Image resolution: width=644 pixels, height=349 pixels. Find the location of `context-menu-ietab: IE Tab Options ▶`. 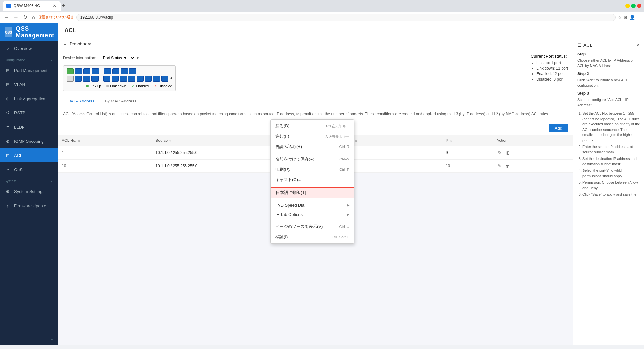

context-menu-ietab: IE Tab Options ▶ is located at coordinates (312, 215).